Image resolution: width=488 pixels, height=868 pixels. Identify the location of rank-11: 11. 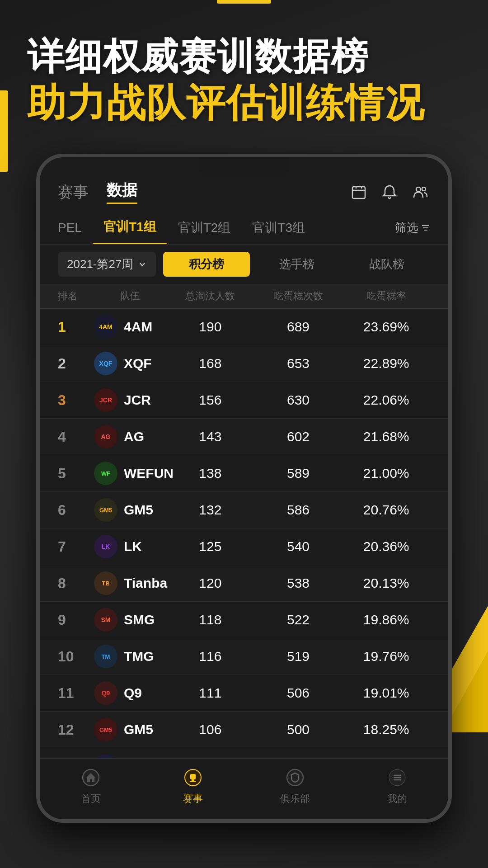
(76, 693).